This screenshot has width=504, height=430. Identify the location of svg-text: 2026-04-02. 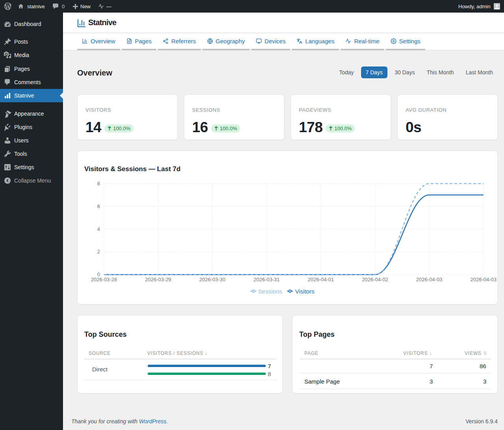
(375, 279).